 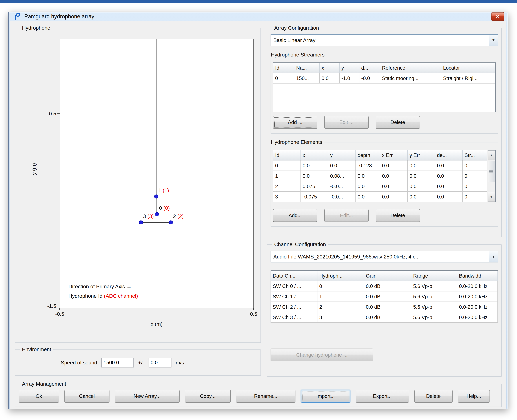 I want to click on hydrophone-streamers-section: Hydrophone Streamers IdNa...xyd...Refere…, so click(x=384, y=94).